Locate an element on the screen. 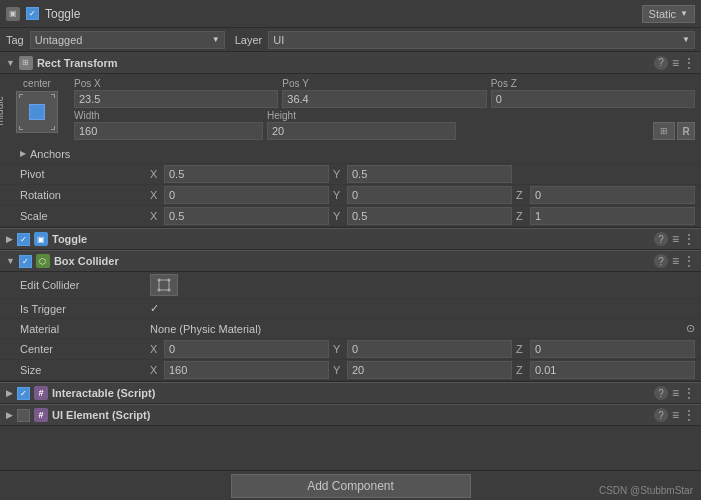 The width and height of the screenshot is (701, 500). toggle-help-icon: ? is located at coordinates (661, 239).